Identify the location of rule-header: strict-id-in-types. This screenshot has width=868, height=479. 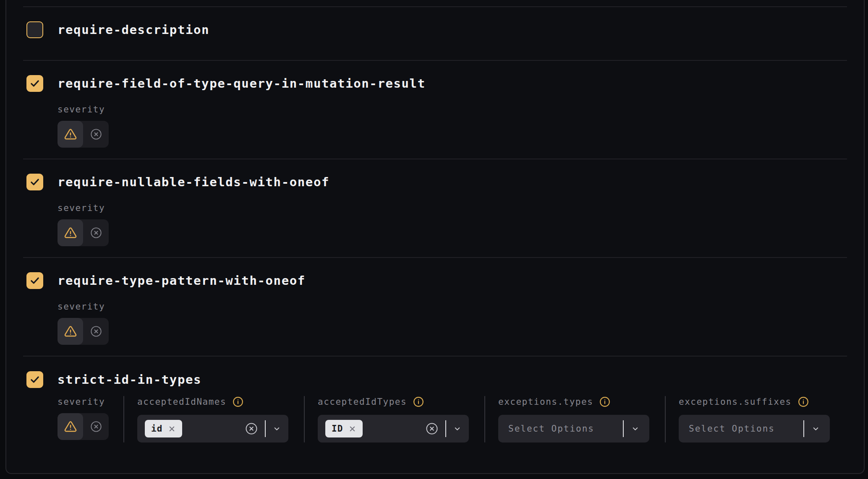
(435, 380).